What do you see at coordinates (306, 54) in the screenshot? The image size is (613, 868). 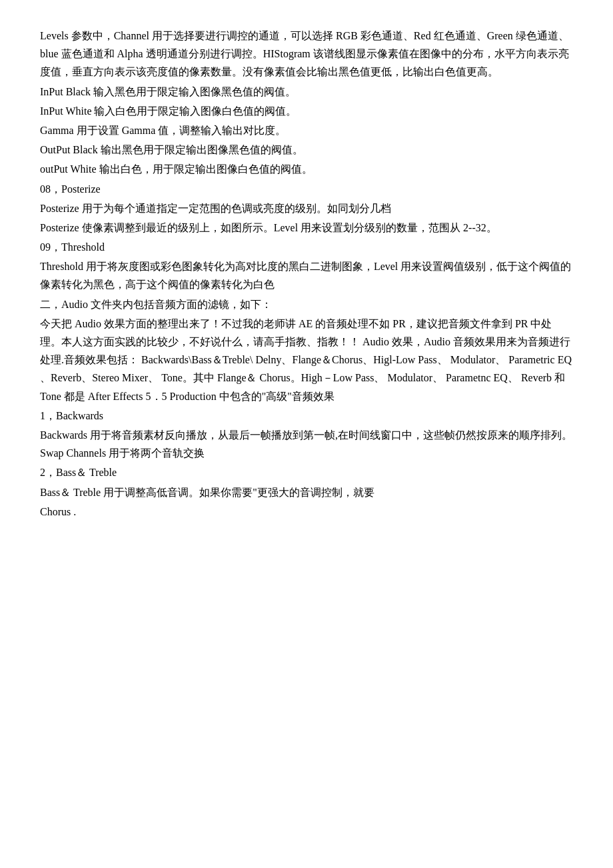 I see `paragraph-p1: Levels 参数中，Channel 用于选择要进行调控的通道，可以选择 RGB…` at bounding box center [306, 54].